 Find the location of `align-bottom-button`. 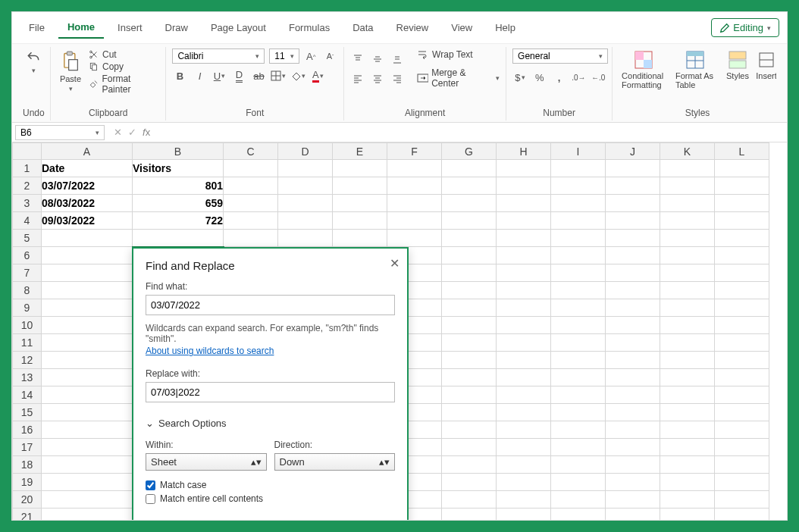

align-bottom-button is located at coordinates (397, 59).